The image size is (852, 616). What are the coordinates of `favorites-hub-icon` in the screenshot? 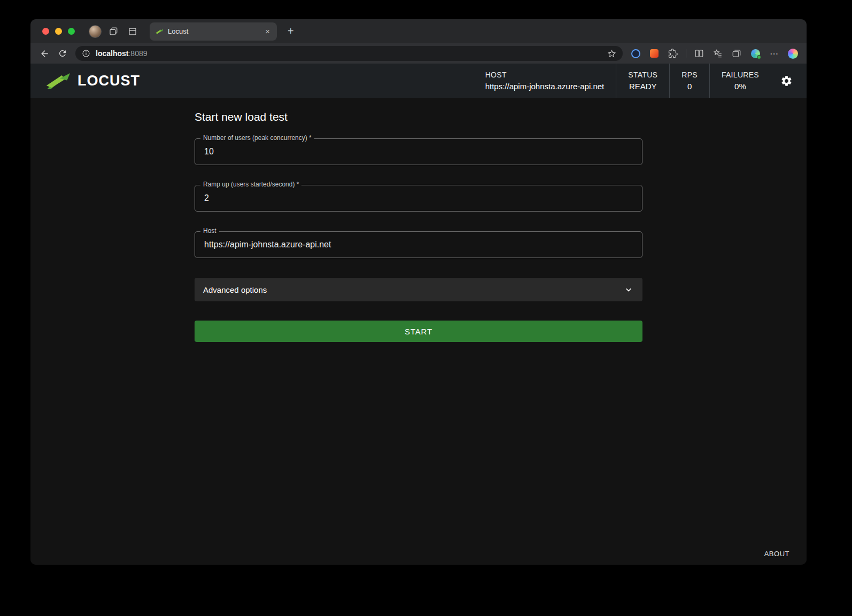 It's located at (718, 53).